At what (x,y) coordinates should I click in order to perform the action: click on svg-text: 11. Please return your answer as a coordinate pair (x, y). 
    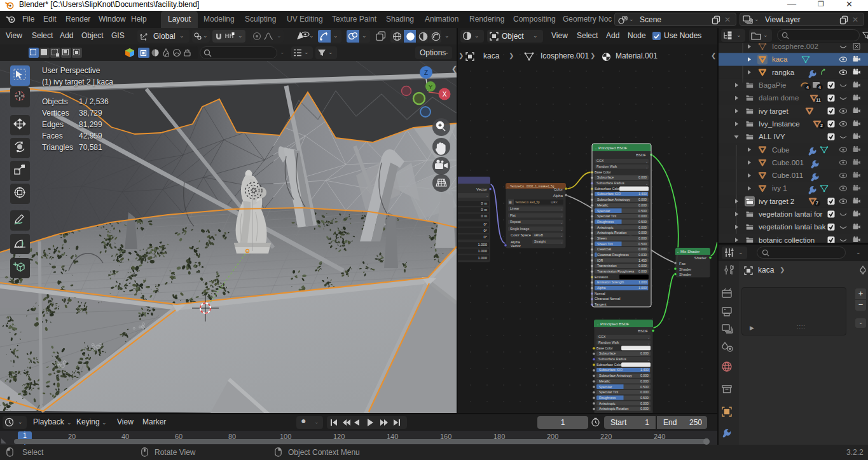
    Looking at the image, I should click on (818, 100).